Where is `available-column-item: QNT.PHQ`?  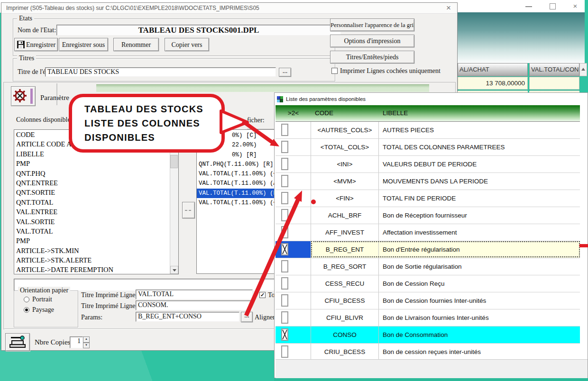
available-column-item: QNT.PHQ is located at coordinates (96, 173).